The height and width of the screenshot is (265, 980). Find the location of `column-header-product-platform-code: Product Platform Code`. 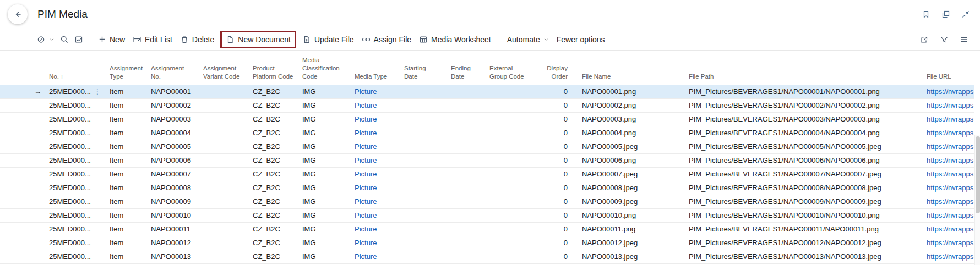

column-header-product-platform-code: Product Platform Code is located at coordinates (275, 68).